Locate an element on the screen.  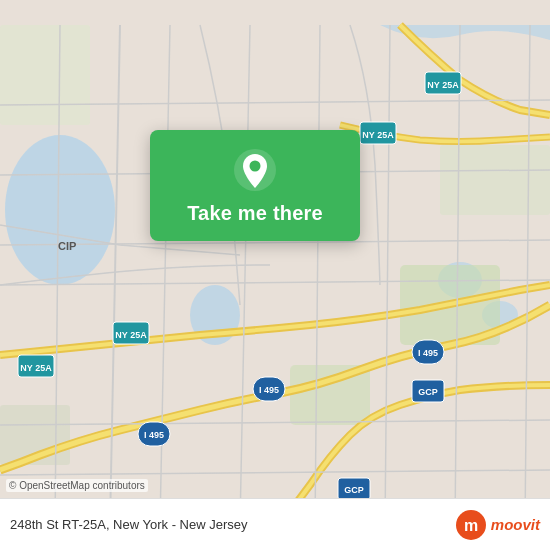
moovit-logo: m moovit is located at coordinates (498, 525).